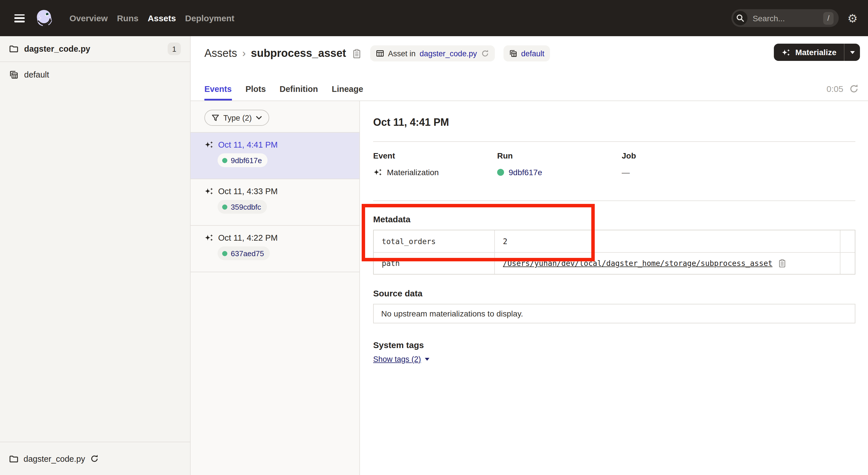 This screenshot has height=475, width=868. I want to click on event-column-label: Event, so click(435, 156).